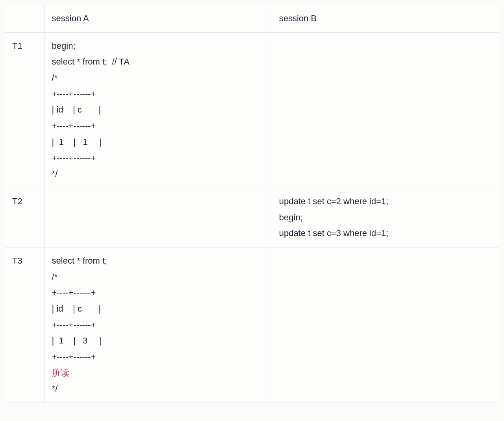 The width and height of the screenshot is (504, 421). What do you see at coordinates (158, 373) in the screenshot?
I see `code-line: 脏读` at bounding box center [158, 373].